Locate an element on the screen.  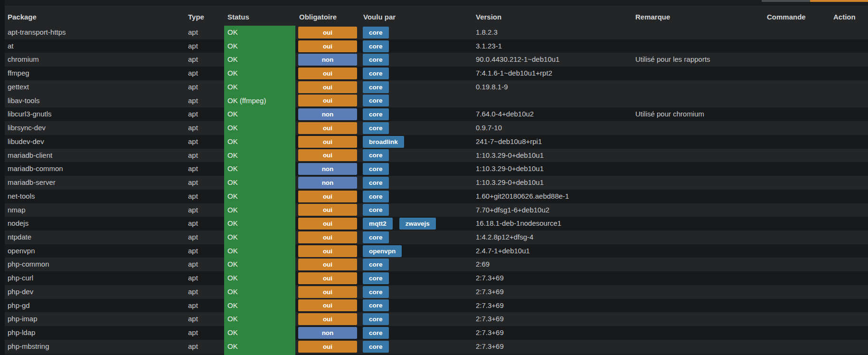
table-header is located at coordinates (436, 16).